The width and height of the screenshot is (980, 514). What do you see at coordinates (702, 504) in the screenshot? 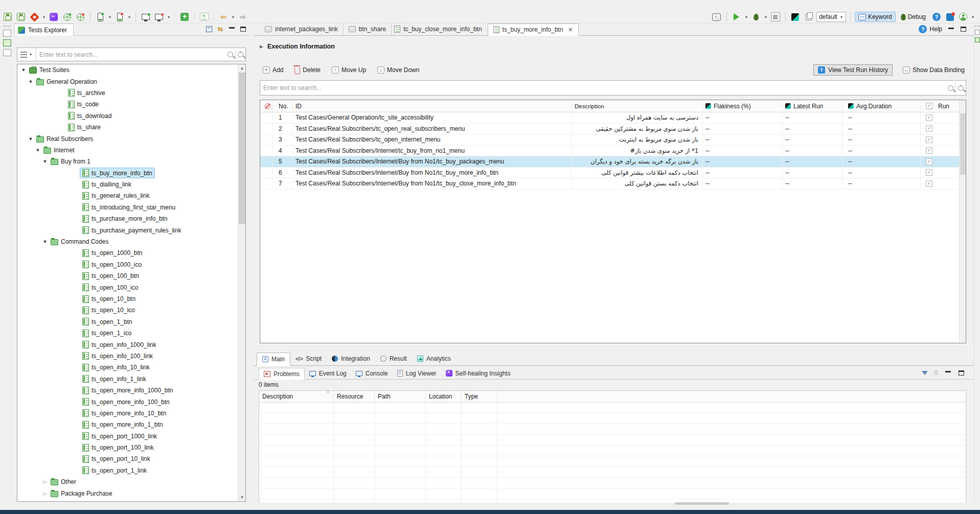
I see `horizontal-scrollbar` at bounding box center [702, 504].